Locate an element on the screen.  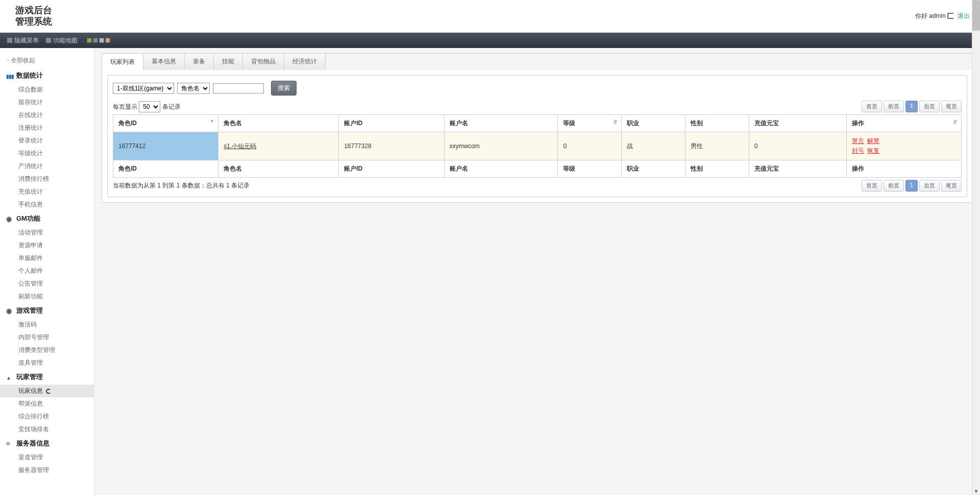
nav-group-title-label: 游戏管理 is located at coordinates (30, 311).